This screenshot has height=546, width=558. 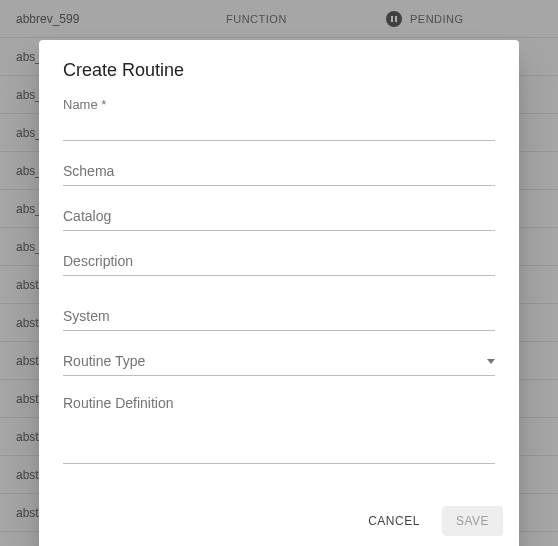 What do you see at coordinates (279, 522) in the screenshot?
I see `dialog-actions: CANCEL SAVE` at bounding box center [279, 522].